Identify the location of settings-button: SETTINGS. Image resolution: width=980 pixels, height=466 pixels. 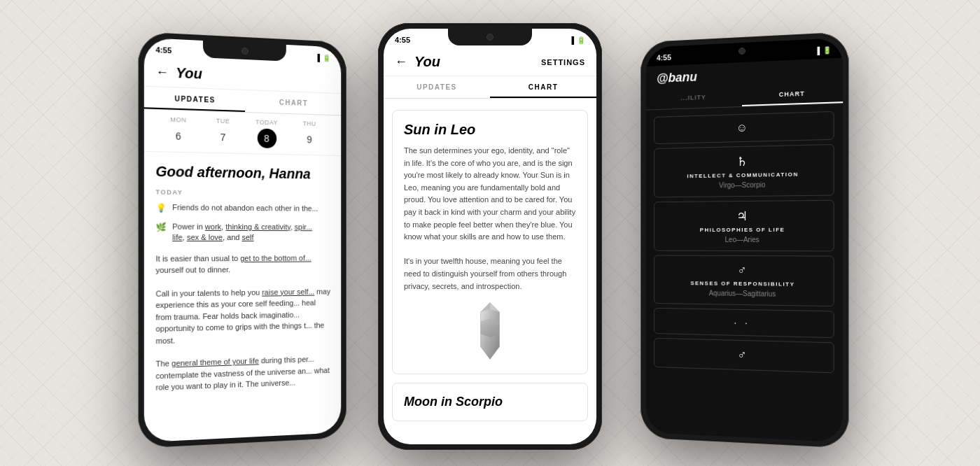
(563, 62).